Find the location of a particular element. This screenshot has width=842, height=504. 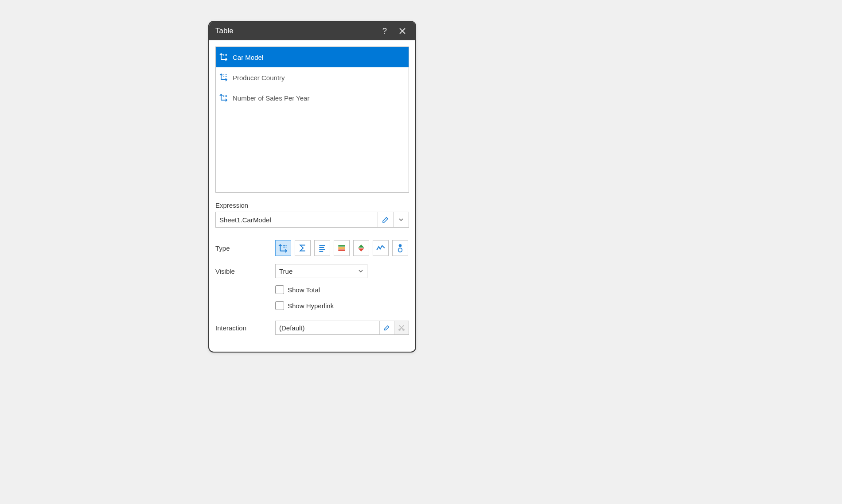

type-row: Type is located at coordinates (312, 248).